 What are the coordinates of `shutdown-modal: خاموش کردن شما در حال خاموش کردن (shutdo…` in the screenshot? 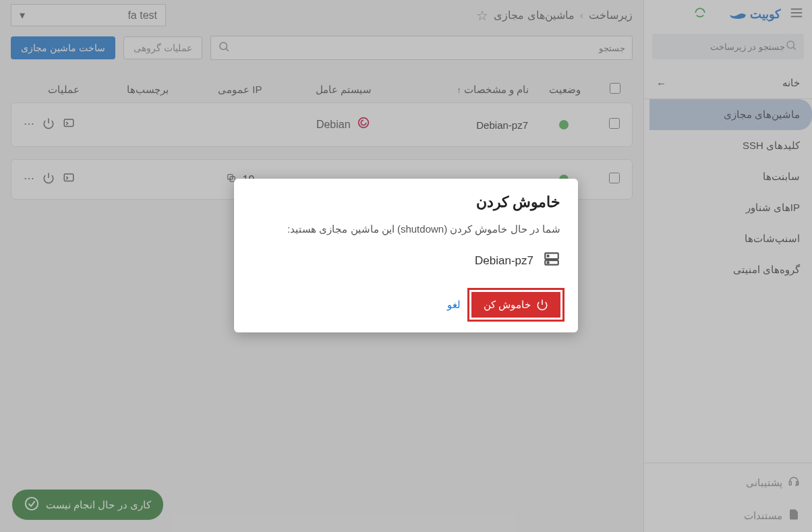 It's located at (406, 256).